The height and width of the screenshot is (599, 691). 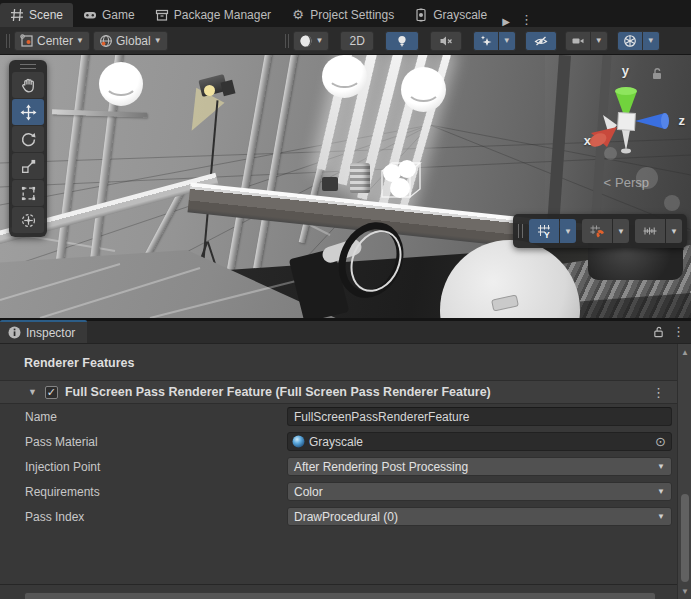 I want to click on inspector-tab-strip: Inspector ⋮, so click(x=346, y=332).